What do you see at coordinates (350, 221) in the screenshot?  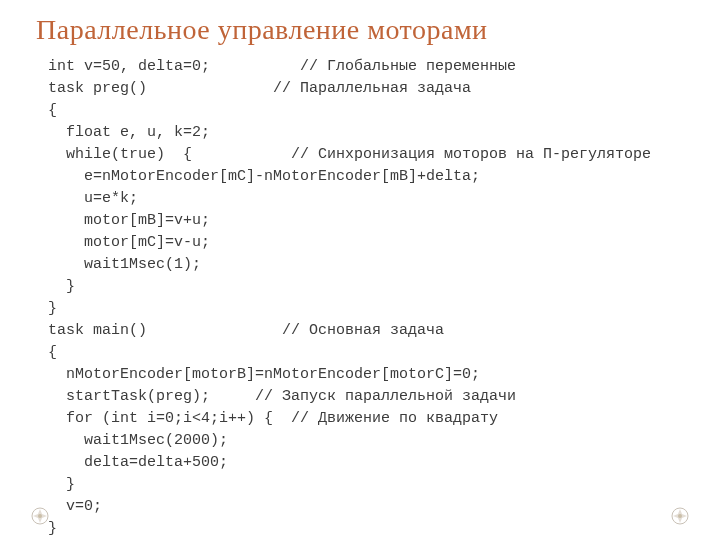 I see `code-line: motor[mB]=v+u;` at bounding box center [350, 221].